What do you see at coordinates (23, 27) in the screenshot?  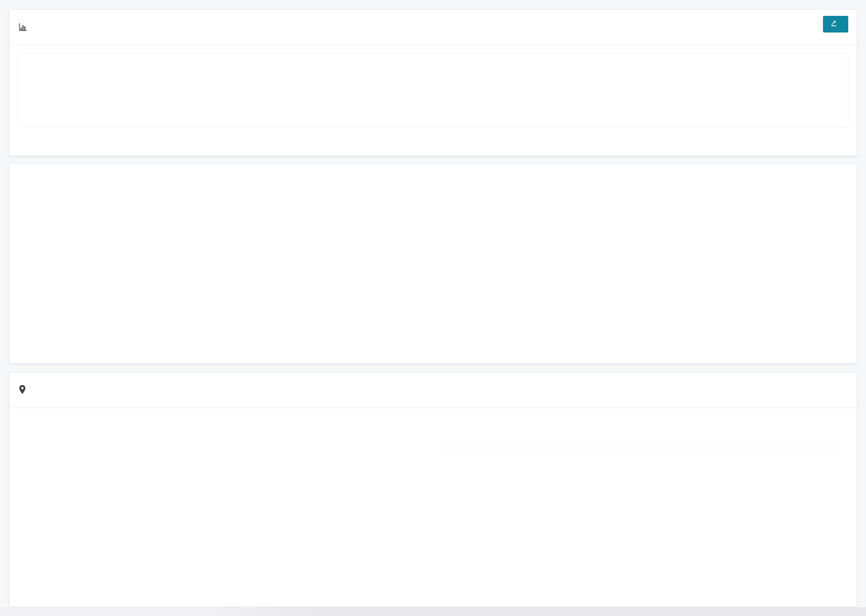 I see `bar-chart-icon` at bounding box center [23, 27].